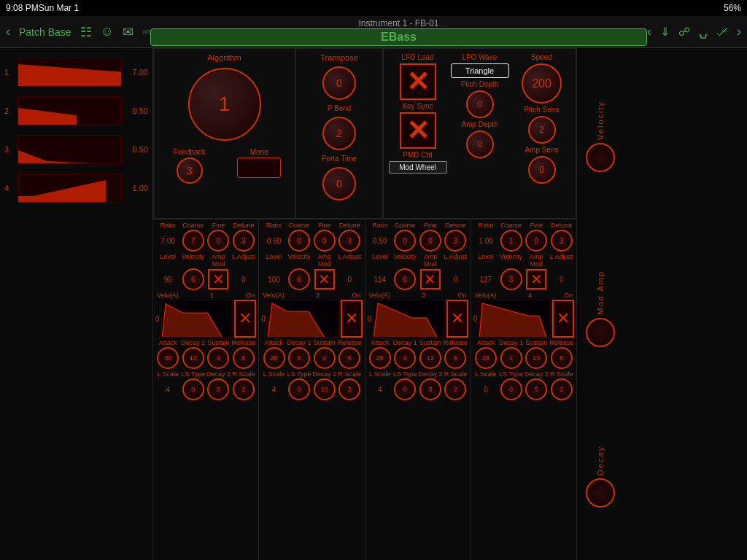 Image resolution: width=747 pixels, height=560 pixels. What do you see at coordinates (600, 292) in the screenshot?
I see `mod-amp-label: Mod Amp` at bounding box center [600, 292].